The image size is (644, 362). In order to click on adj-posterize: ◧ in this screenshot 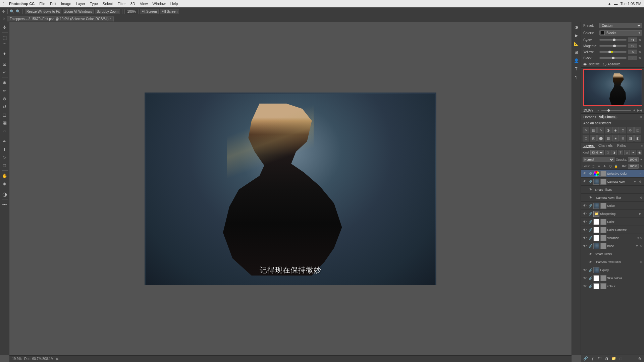, I will do `click(638, 138)`.